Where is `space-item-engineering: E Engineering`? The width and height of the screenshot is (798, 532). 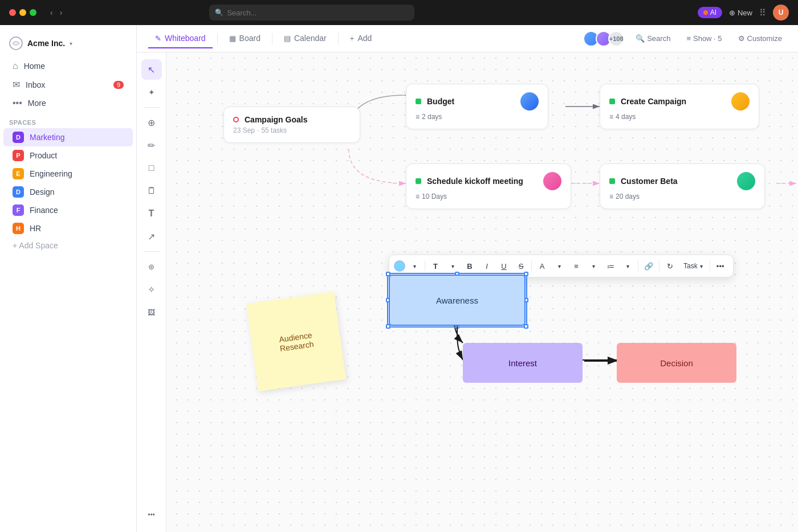
space-item-engineering: E Engineering is located at coordinates (68, 174).